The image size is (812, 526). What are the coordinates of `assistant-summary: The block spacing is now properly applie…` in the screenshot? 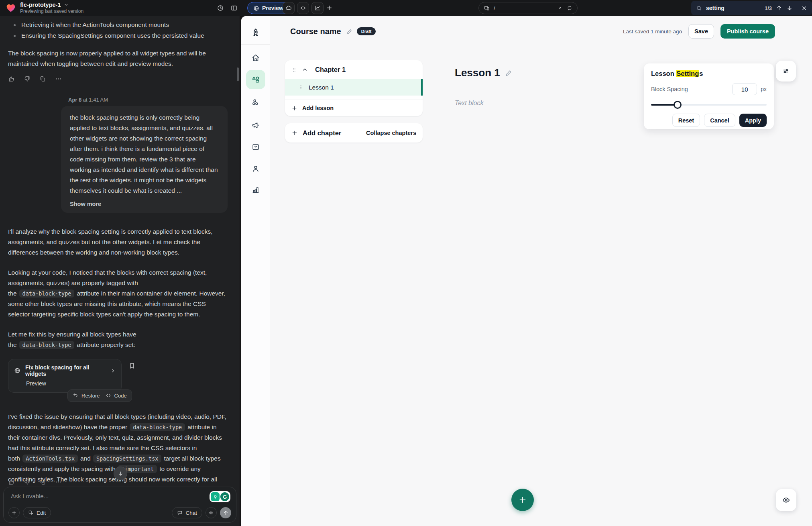 It's located at (118, 59).